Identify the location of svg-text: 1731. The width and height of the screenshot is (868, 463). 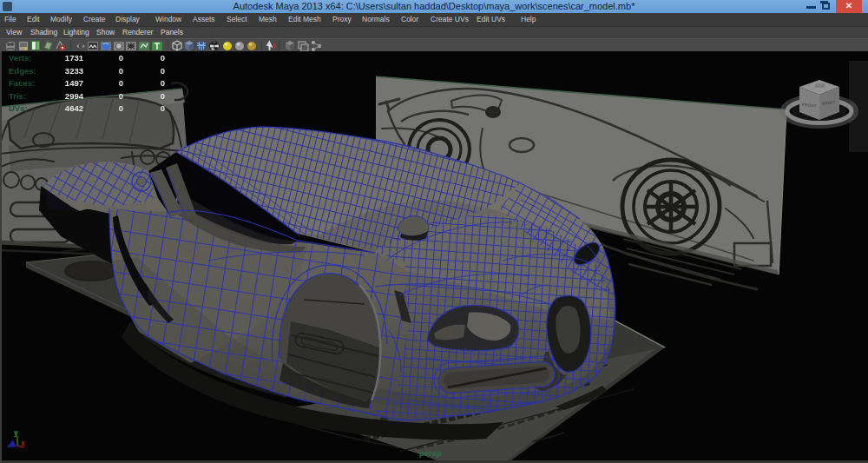
(75, 57).